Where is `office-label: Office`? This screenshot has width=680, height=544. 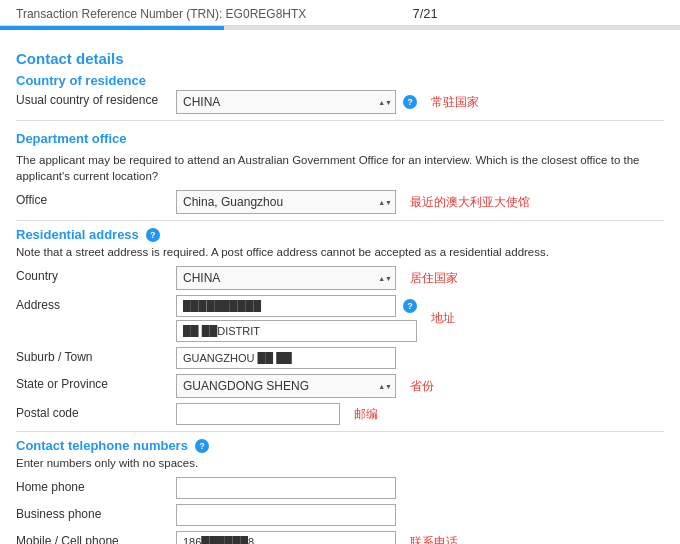 office-label: Office is located at coordinates (96, 198).